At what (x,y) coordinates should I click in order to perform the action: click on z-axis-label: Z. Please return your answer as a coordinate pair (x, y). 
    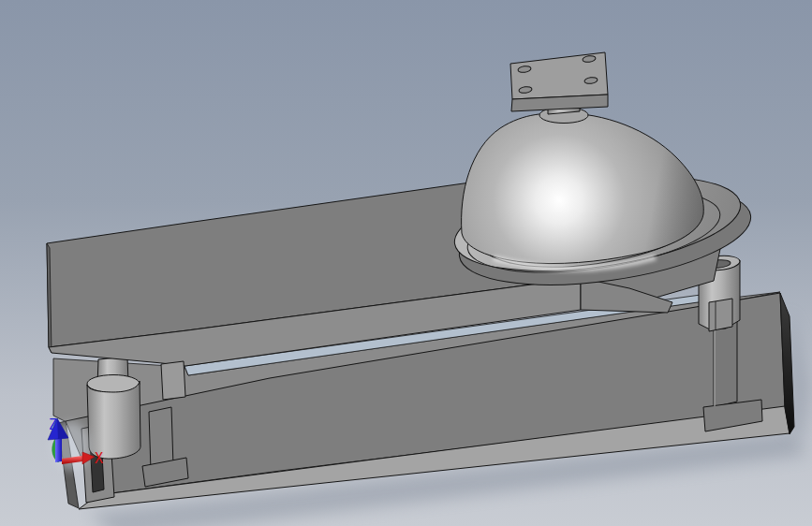
    Looking at the image, I should click on (52, 425).